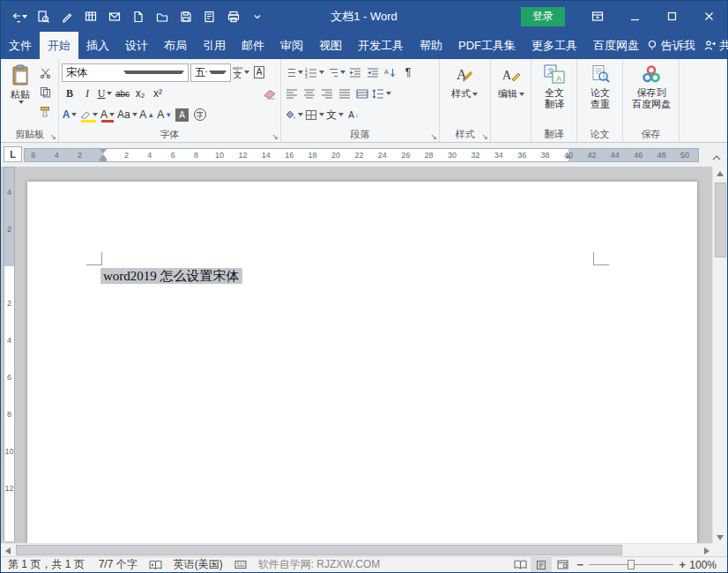  What do you see at coordinates (19, 17) in the screenshot?
I see `undo-button` at bounding box center [19, 17].